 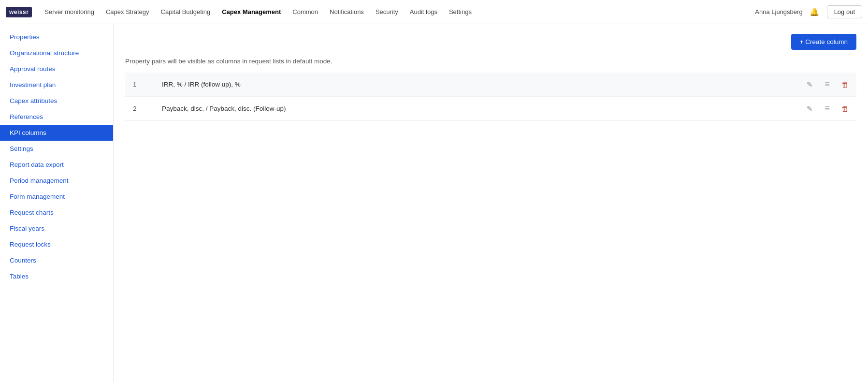 I want to click on sidebar-item-investment-plan: Investment plan, so click(x=57, y=85).